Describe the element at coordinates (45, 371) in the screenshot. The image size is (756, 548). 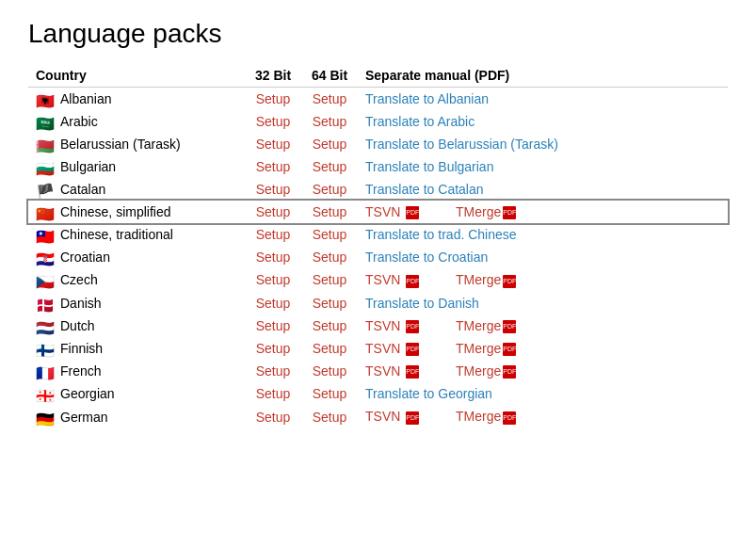
I see `flag-icon: 🇫🇷` at that location.